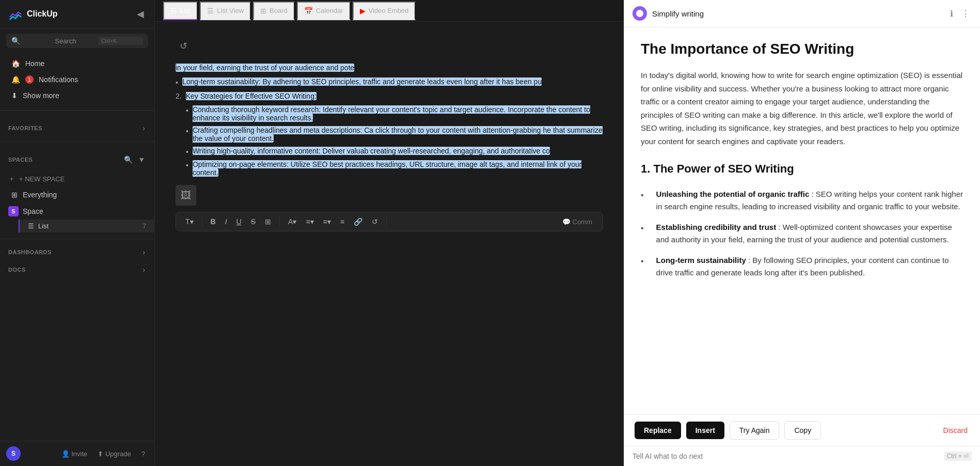 The height and width of the screenshot is (466, 980). I want to click on dashboards-expand-button: ›, so click(144, 252).